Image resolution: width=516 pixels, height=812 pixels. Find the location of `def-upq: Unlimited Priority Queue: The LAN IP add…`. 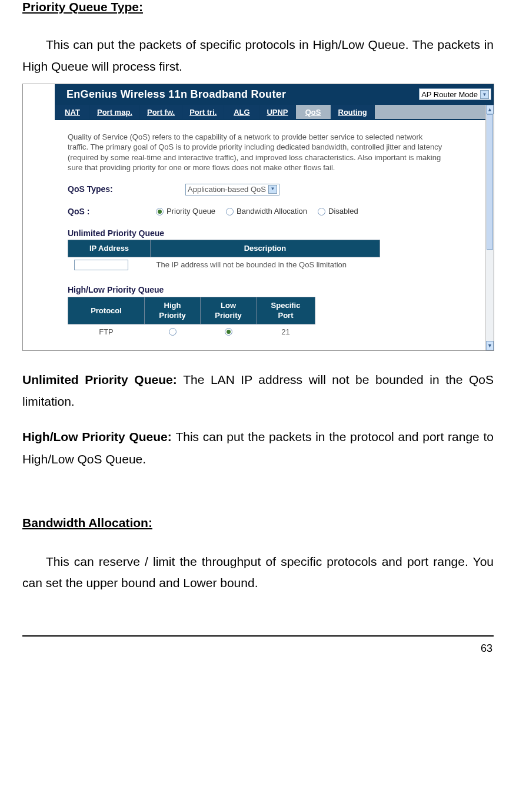

def-upq: Unlimited Priority Queue: The LAN IP add… is located at coordinates (258, 391).